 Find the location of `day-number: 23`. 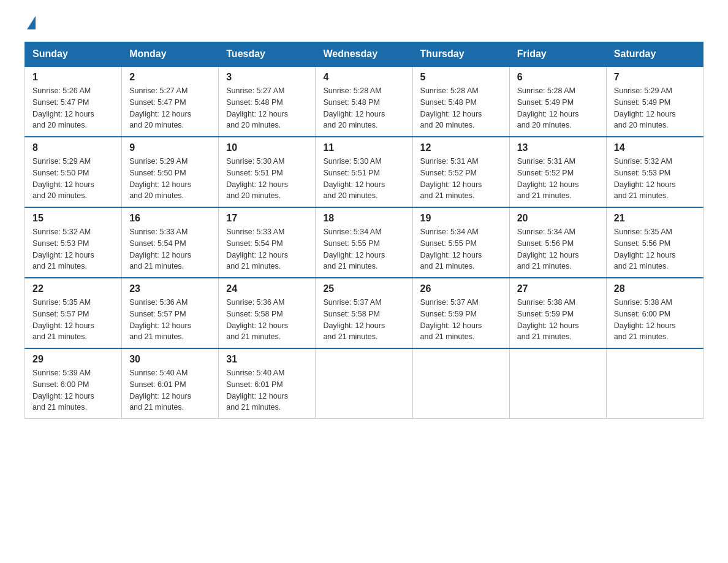

day-number: 23 is located at coordinates (170, 289).